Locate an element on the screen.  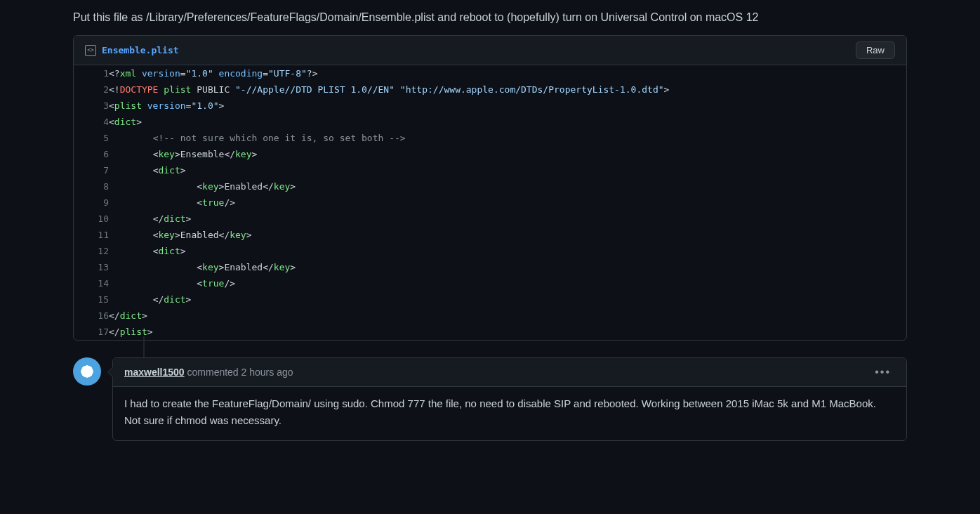
code-line: 13 <key>Enabled</key> is located at coordinates (490, 267).